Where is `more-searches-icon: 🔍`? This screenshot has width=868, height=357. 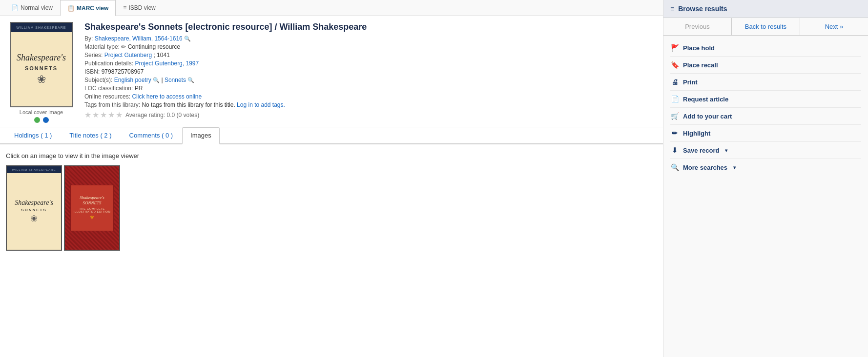 more-searches-icon: 🔍 is located at coordinates (675, 167).